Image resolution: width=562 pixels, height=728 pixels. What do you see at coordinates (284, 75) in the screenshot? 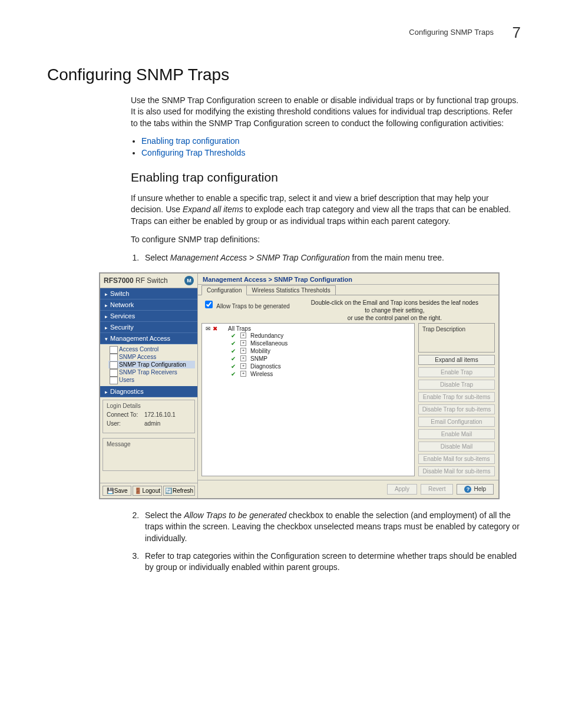
I see `page-title: Configuring SNMP Traps` at bounding box center [284, 75].